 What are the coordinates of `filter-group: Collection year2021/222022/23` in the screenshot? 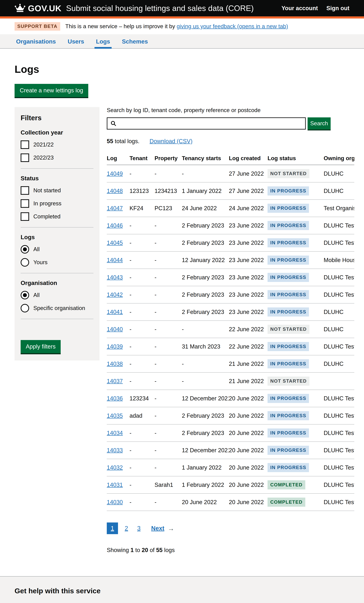 It's located at (57, 146).